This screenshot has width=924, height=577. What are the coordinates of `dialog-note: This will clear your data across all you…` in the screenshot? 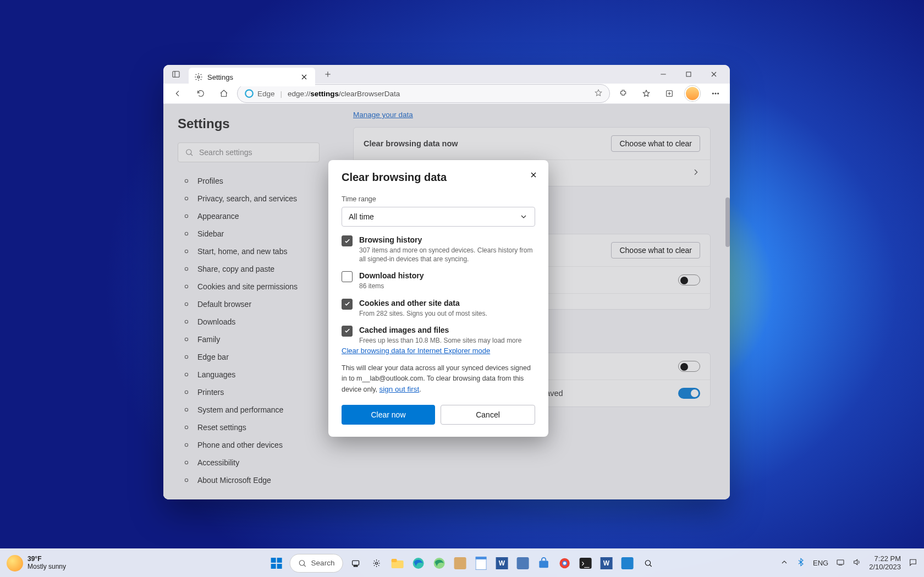 It's located at (438, 379).